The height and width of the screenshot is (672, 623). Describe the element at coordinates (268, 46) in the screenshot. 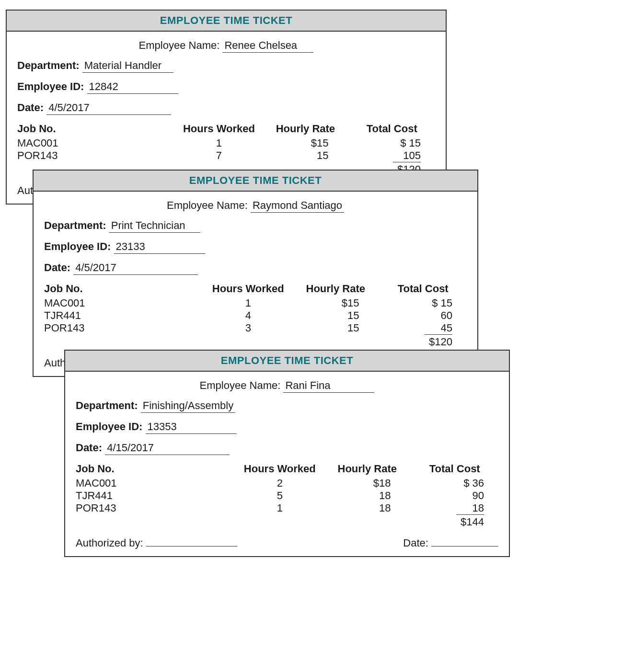

I see `employee-name-value: Renee Chelsea` at that location.